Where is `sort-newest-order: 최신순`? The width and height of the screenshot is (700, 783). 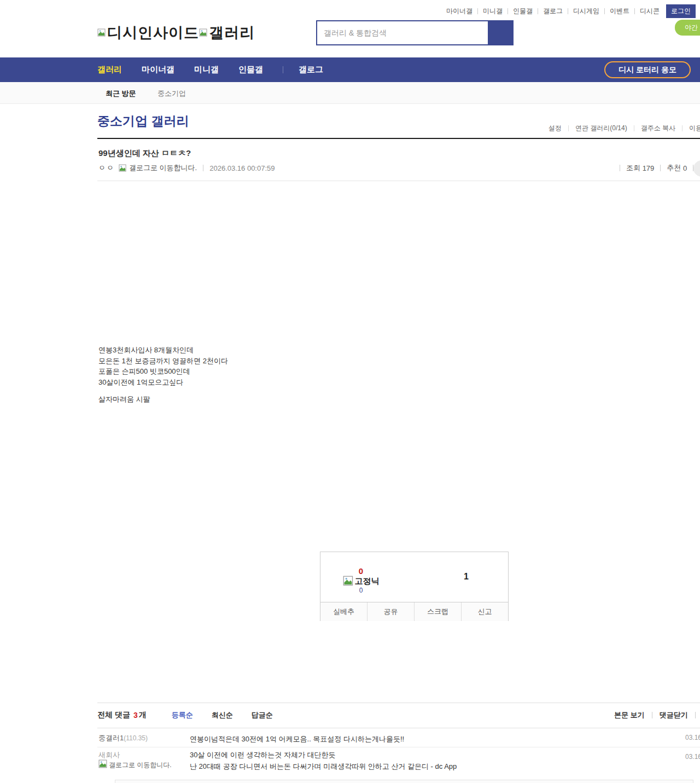
sort-newest-order: 최신순 is located at coordinates (222, 715).